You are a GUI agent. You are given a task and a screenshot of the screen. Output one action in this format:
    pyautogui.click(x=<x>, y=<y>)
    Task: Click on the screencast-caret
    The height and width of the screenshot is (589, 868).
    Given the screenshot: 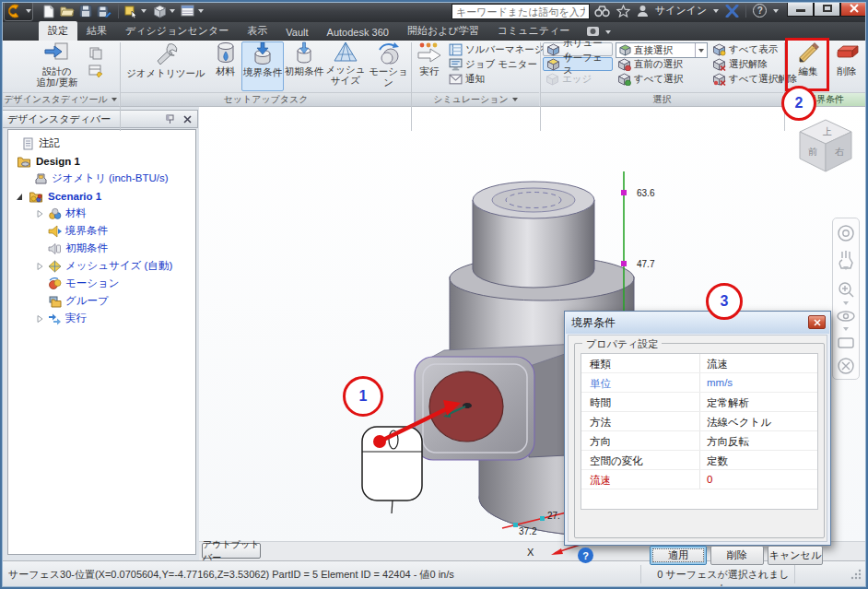 What is the action you would take?
    pyautogui.click(x=608, y=32)
    